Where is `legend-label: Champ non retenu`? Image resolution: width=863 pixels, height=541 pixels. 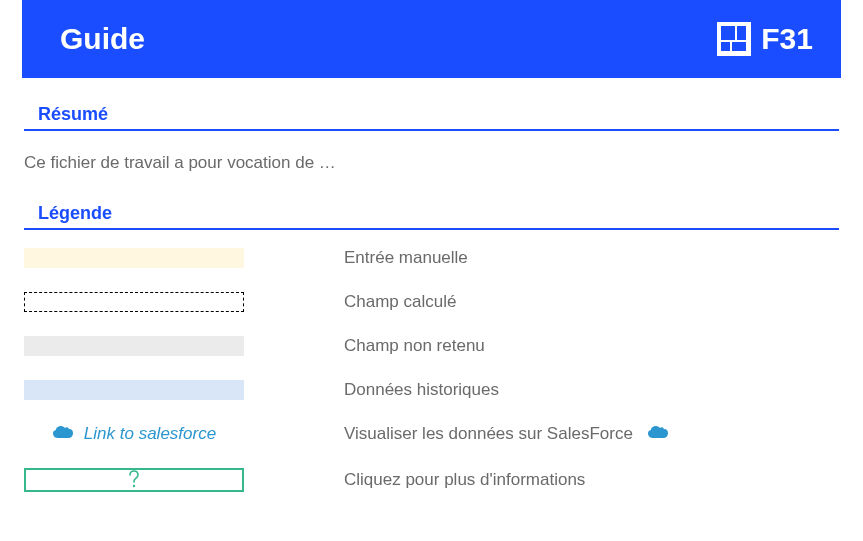
legend-label: Champ non retenu is located at coordinates (414, 346).